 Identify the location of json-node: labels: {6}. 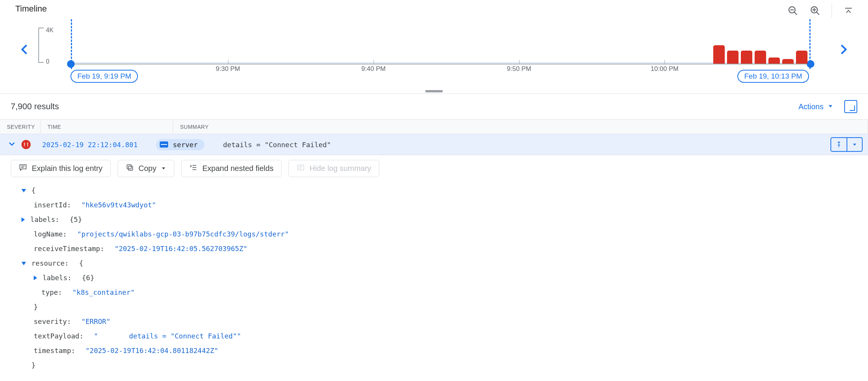
(439, 278).